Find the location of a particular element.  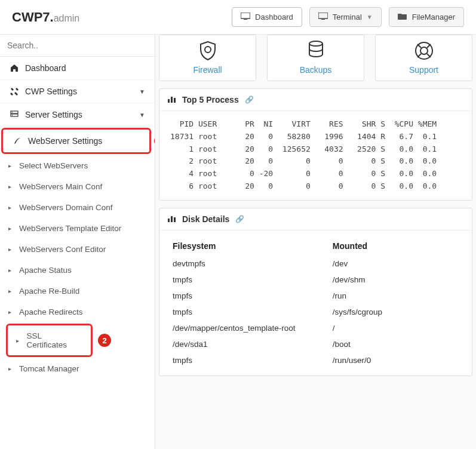

disk-cell-mounted: /dev/shm is located at coordinates (395, 279).